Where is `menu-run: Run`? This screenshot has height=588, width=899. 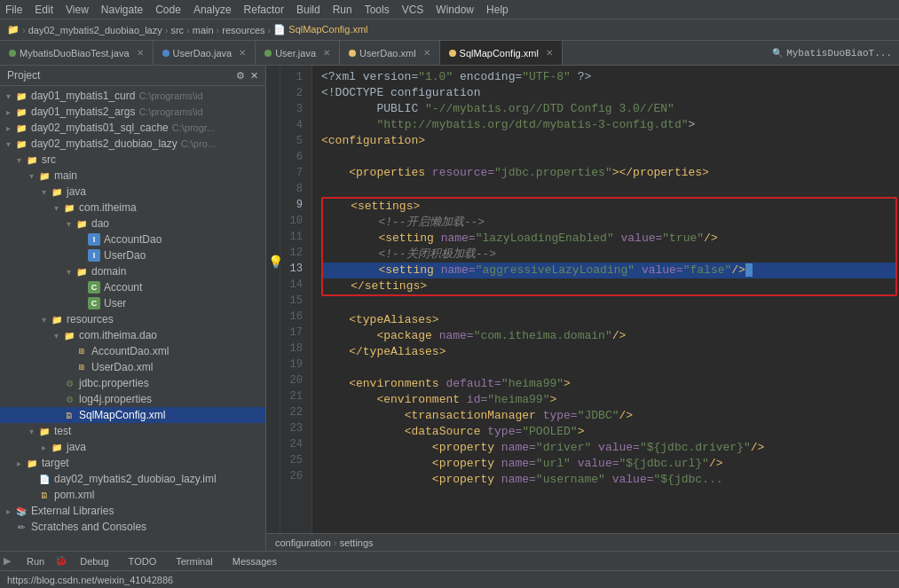 menu-run: Run is located at coordinates (343, 10).